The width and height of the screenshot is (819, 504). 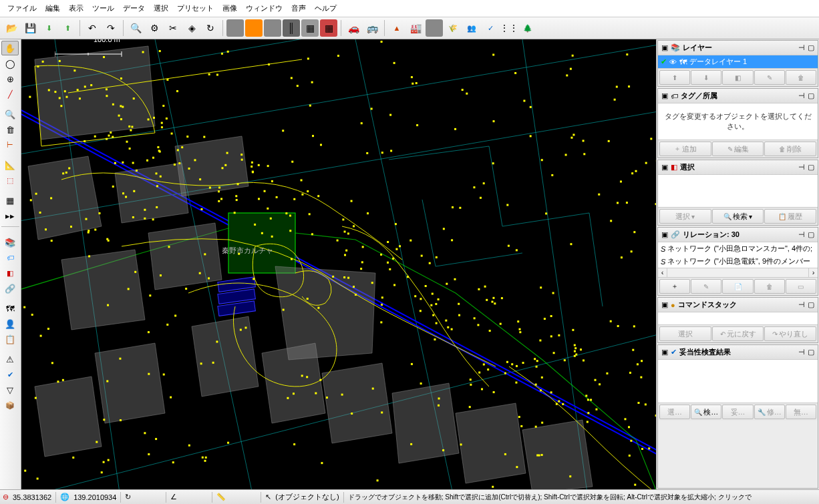 I want to click on split-way-tool: ⊢, so click(x=10, y=145).